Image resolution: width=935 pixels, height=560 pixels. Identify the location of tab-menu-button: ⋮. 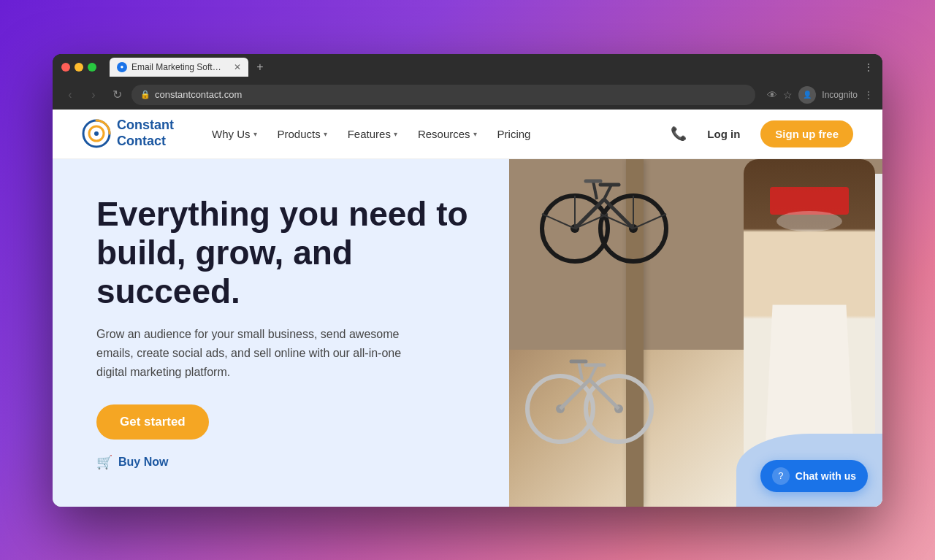
(869, 67).